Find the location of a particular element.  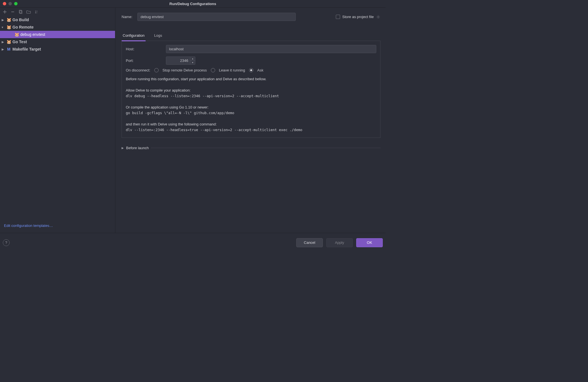

port-stepper: ▲ ▼ is located at coordinates (193, 60).